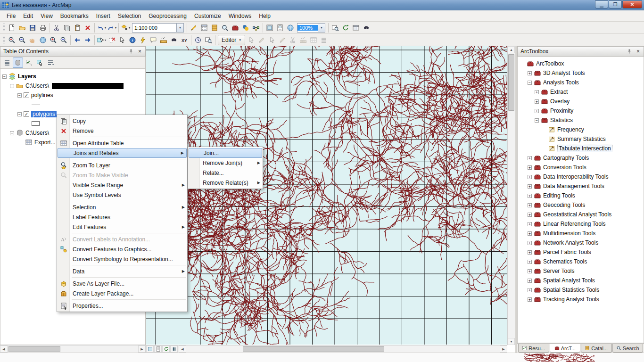 The width and height of the screenshot is (644, 362). I want to click on identify-button: i, so click(132, 40).